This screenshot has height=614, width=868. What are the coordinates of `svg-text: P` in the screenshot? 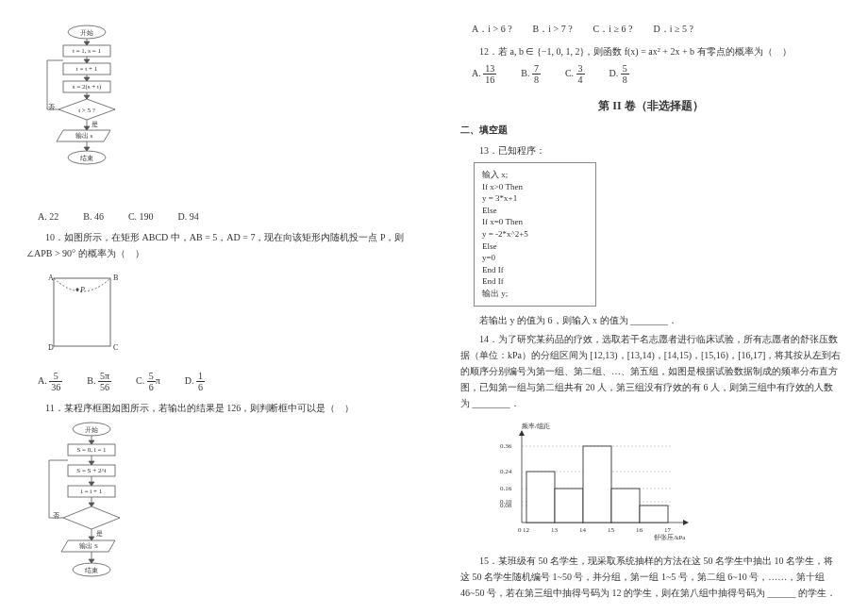 It's located at (82, 290).